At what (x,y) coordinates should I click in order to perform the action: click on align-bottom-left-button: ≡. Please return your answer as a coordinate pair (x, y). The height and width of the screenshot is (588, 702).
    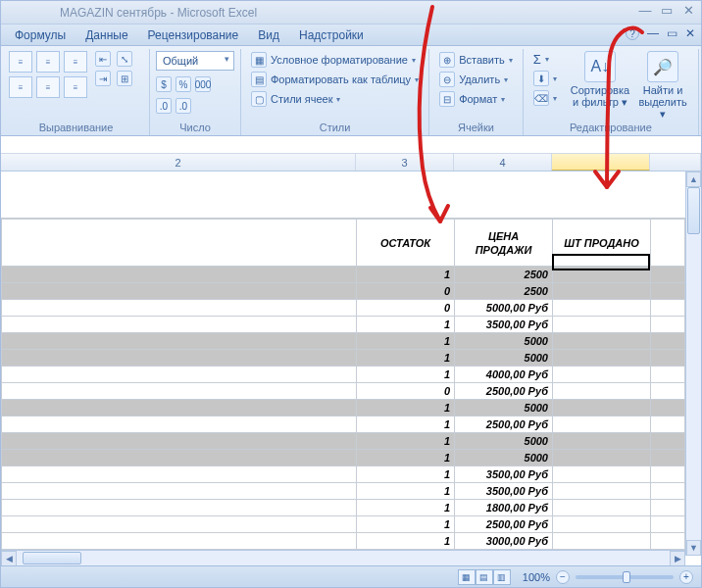
    Looking at the image, I should click on (21, 87).